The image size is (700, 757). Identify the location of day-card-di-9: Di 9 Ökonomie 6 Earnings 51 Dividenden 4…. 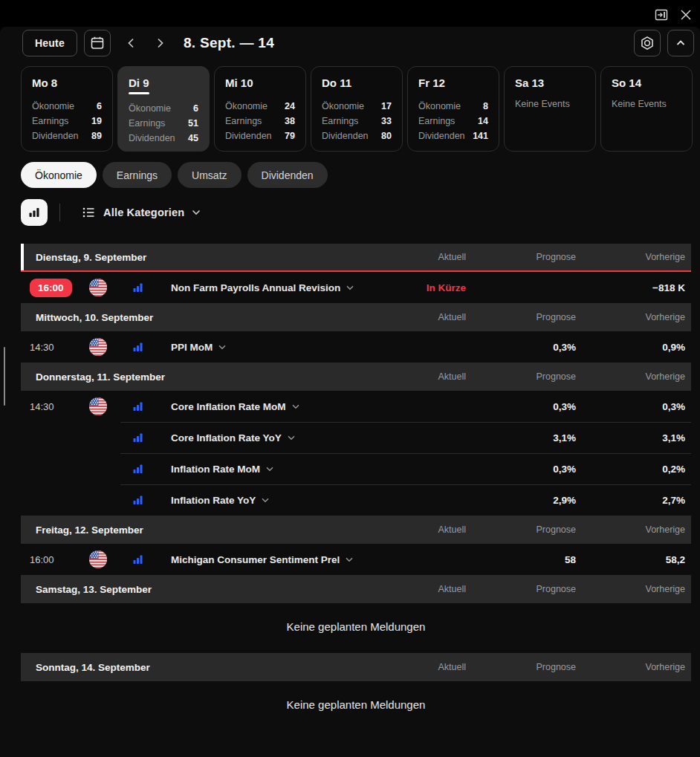
(163, 108).